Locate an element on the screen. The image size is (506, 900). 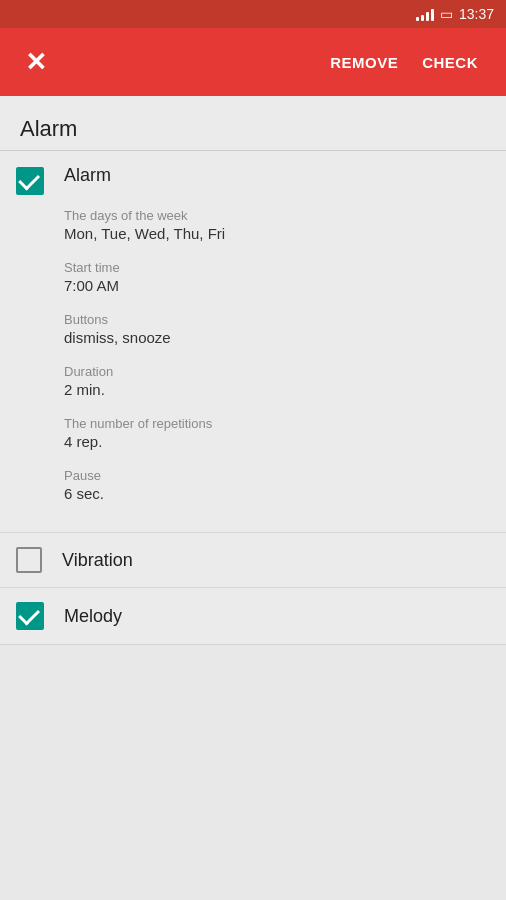
remove-button: REMOVE is located at coordinates (364, 62).